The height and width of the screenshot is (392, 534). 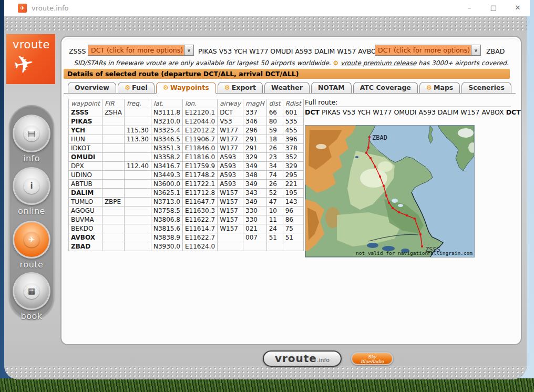 What do you see at coordinates (32, 296) in the screenshot?
I see `sidebar-button-book: ▦book` at bounding box center [32, 296].